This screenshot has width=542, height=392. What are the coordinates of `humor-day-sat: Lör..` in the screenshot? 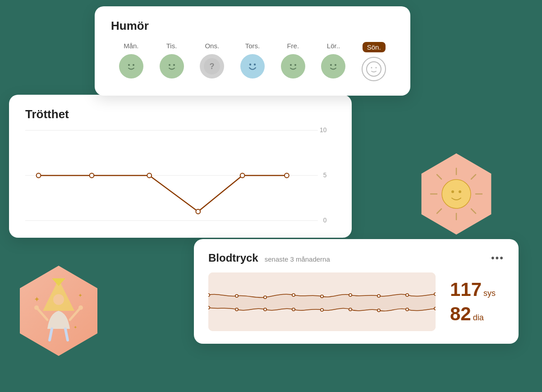 It's located at (334, 60).